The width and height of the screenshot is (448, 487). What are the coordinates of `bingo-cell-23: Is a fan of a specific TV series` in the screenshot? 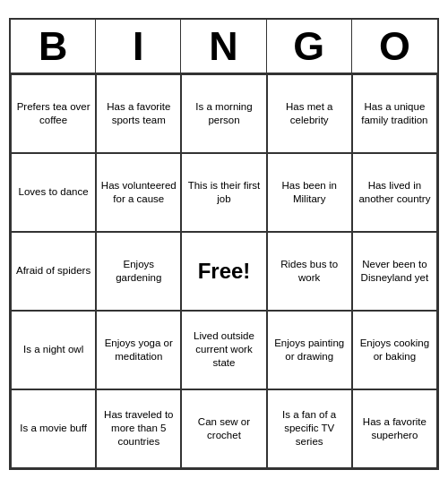 It's located at (310, 429).